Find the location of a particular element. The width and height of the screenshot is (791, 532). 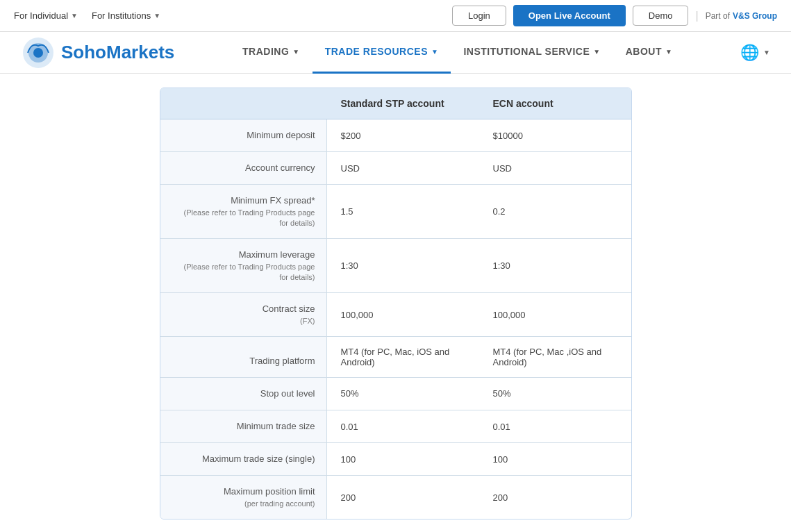

row-ecn-5: MT4 (for PC, Mac ,iOS and Android) is located at coordinates (556, 357).